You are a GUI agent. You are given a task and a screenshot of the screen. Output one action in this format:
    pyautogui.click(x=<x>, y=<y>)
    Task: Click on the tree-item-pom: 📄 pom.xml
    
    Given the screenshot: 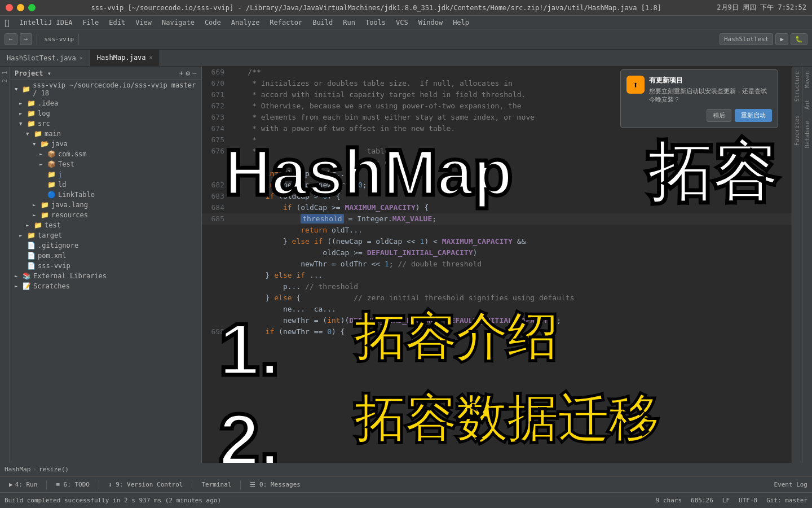 What is the action you would take?
    pyautogui.click(x=106, y=256)
    